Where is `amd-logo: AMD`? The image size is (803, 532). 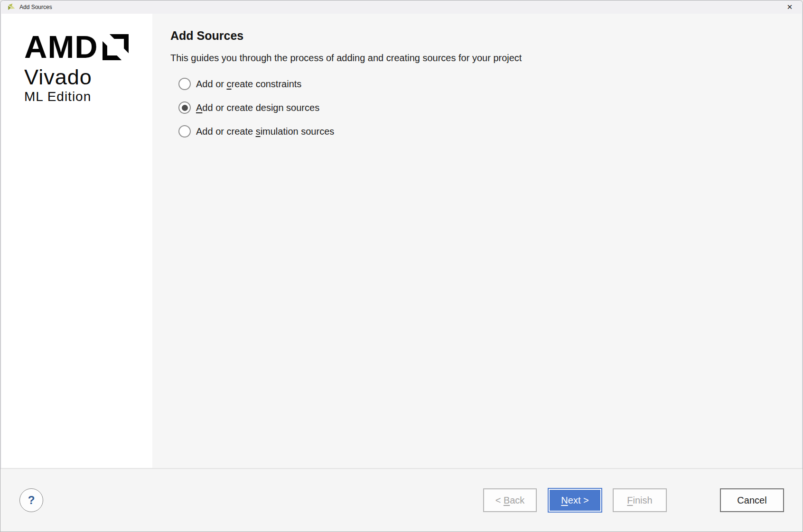
amd-logo: AMD is located at coordinates (88, 47).